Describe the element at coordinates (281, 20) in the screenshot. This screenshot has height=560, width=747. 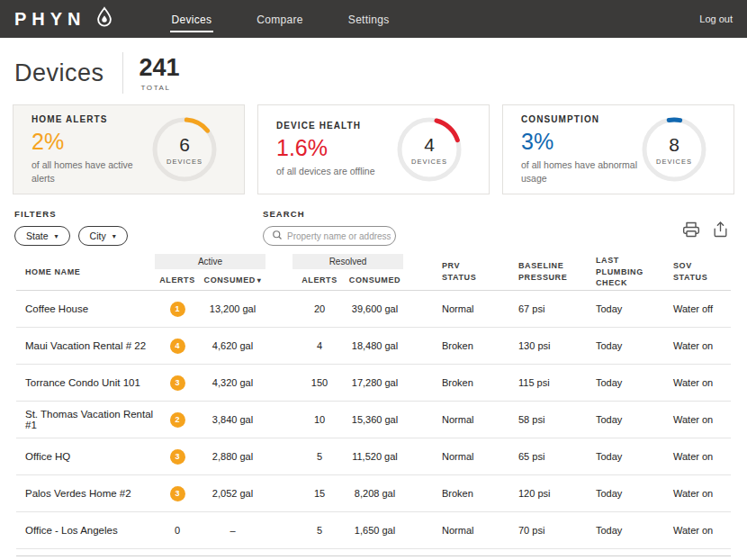
I see `nav-links: Devices Compare Settings` at that location.